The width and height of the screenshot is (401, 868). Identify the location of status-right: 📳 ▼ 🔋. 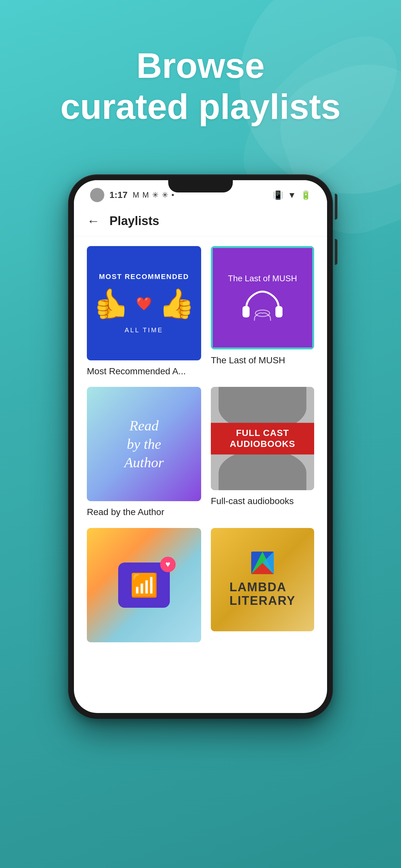
(292, 195).